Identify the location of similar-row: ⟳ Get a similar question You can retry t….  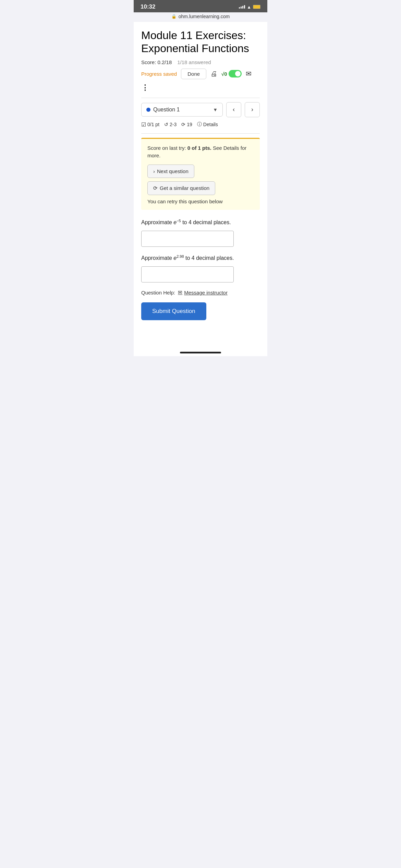
(200, 193).